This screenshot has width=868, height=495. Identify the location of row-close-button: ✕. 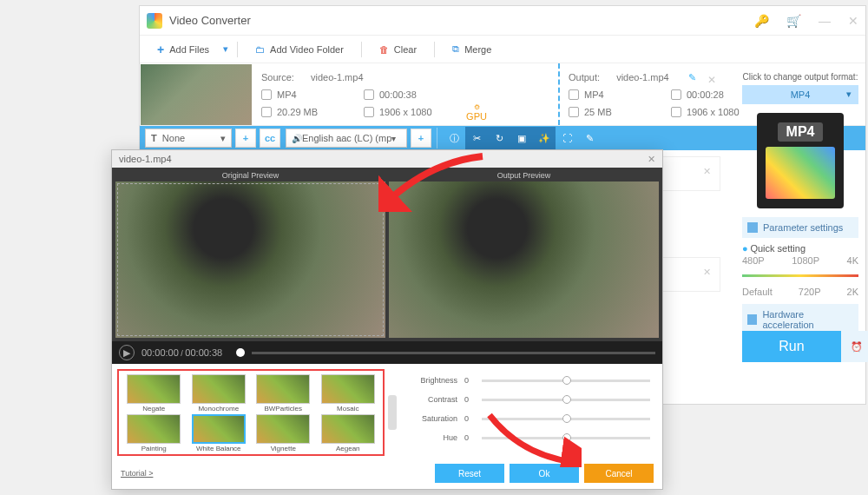
(712, 80).